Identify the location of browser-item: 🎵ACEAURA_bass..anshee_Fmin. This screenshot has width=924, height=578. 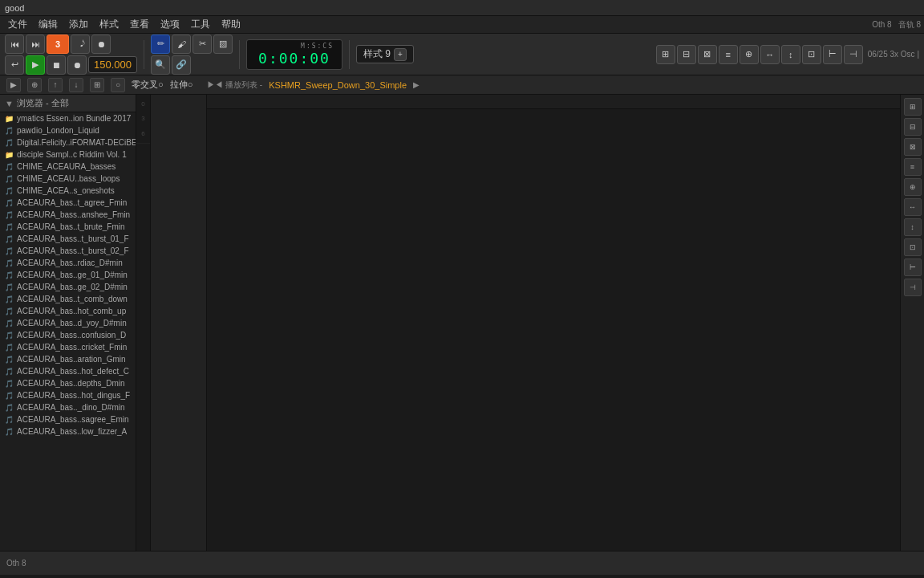
(67, 215).